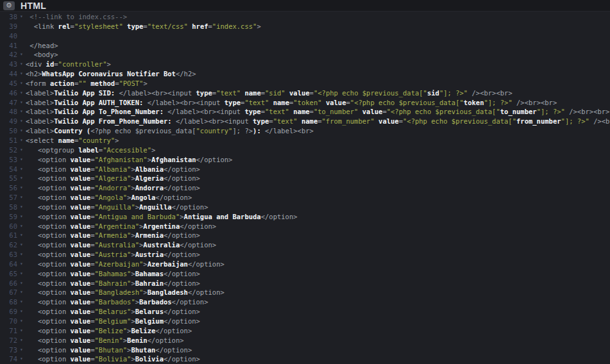 This screenshot has width=610, height=364. Describe the element at coordinates (33, 6) in the screenshot. I see `panel-title: HTML` at that location.